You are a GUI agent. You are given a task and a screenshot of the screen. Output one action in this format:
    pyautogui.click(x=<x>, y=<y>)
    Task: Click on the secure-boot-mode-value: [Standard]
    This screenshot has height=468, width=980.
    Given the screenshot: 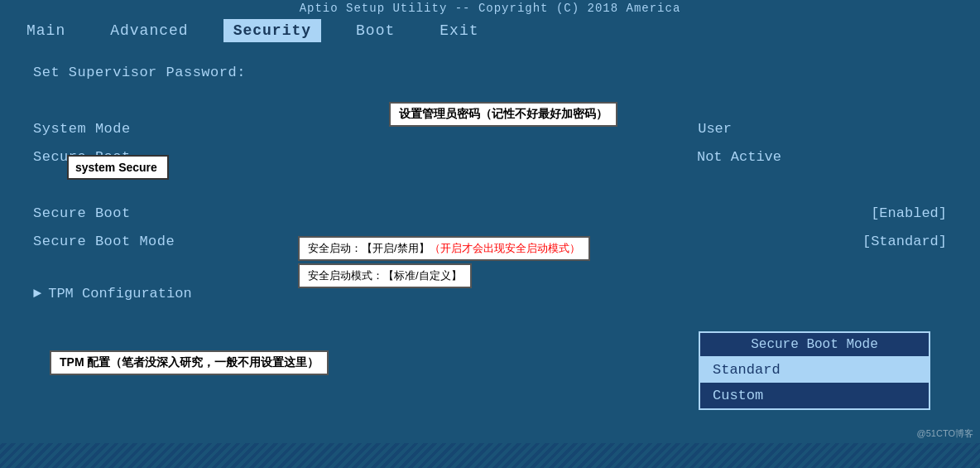 What is the action you would take?
    pyautogui.click(x=905, y=242)
    